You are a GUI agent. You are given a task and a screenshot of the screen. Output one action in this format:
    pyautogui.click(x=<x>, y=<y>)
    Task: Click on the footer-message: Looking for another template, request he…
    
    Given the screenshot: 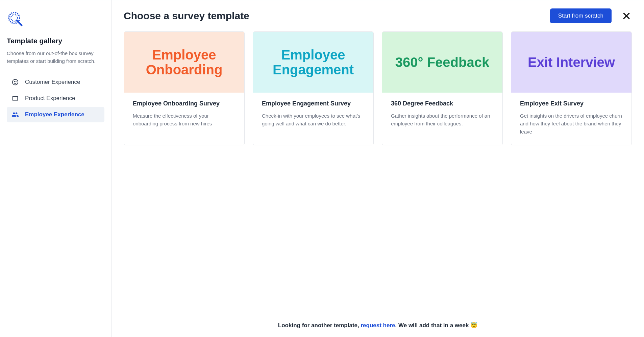 What is the action you would take?
    pyautogui.click(x=378, y=326)
    